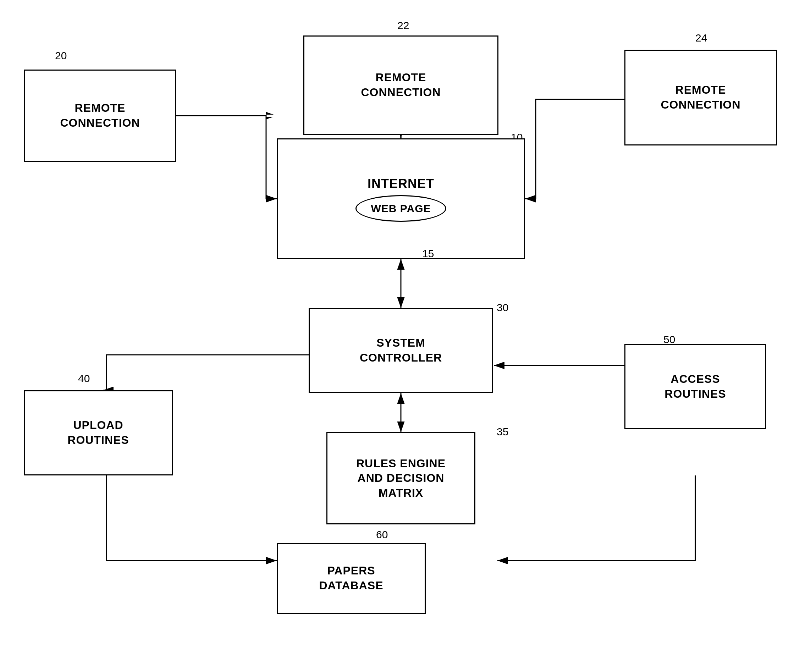 This screenshot has height=672, width=800. Describe the element at coordinates (403, 26) in the screenshot. I see `label-22: 22` at that location.